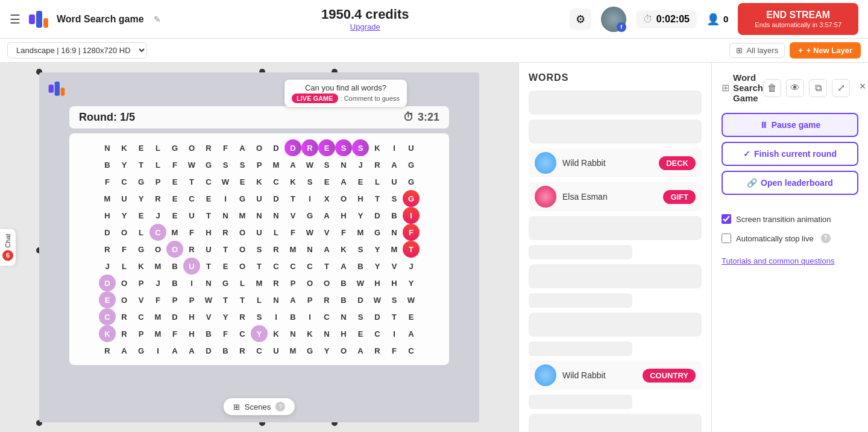 The width and height of the screenshot is (868, 432). What do you see at coordinates (790, 183) in the screenshot?
I see `open-leaderboard-button: 🔗 Open leaderboard` at bounding box center [790, 183].